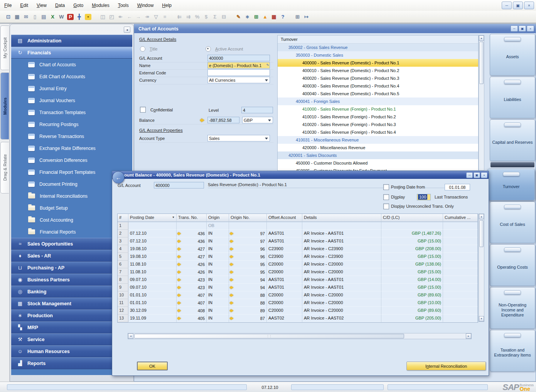 Image resolution: width=536 pixels, height=392 pixels. Describe the element at coordinates (123, 218) in the screenshot. I see `column-header-: #` at that location.